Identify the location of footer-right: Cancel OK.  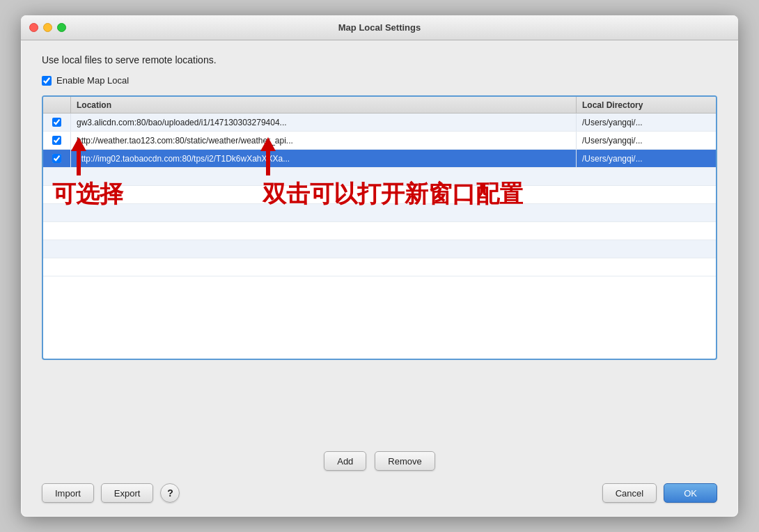
(660, 493).